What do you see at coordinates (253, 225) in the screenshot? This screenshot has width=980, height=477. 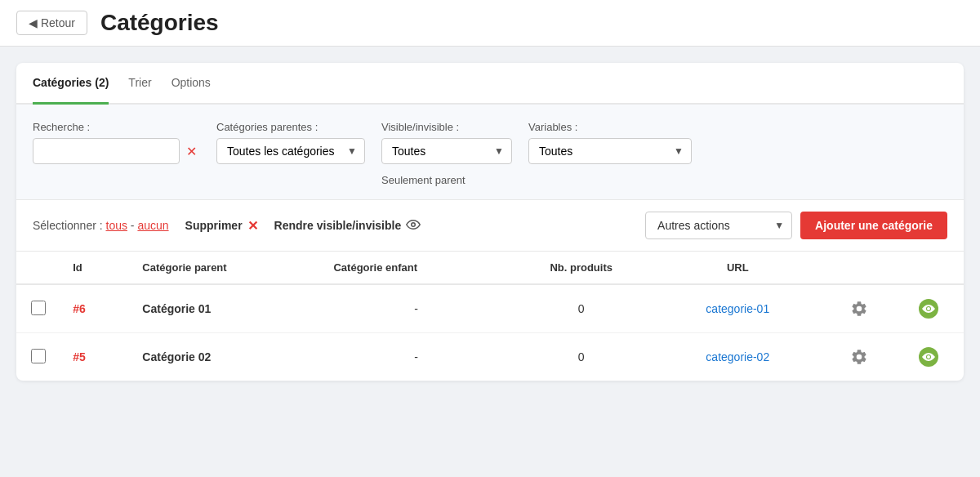 I see `delete-x-icon: ✕` at bounding box center [253, 225].